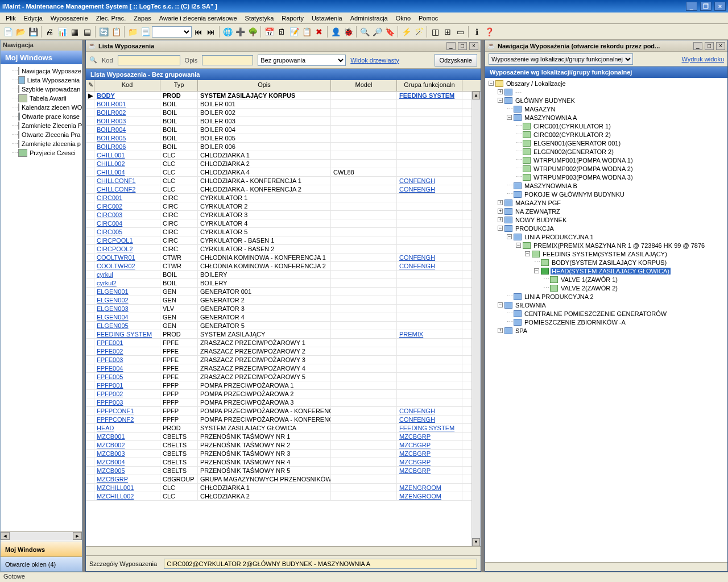  What do you see at coordinates (448, 32) in the screenshot?
I see `toolbar-win2-icon: ⊞` at bounding box center [448, 32].